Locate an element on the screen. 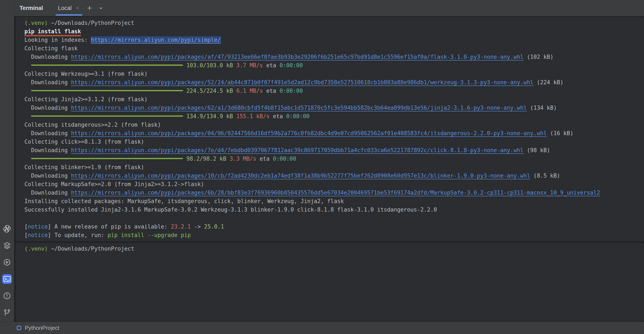 The width and height of the screenshot is (644, 334). terminal-text: Collecting itsdangerous>=2.2 (from flask… is located at coordinates (93, 125).